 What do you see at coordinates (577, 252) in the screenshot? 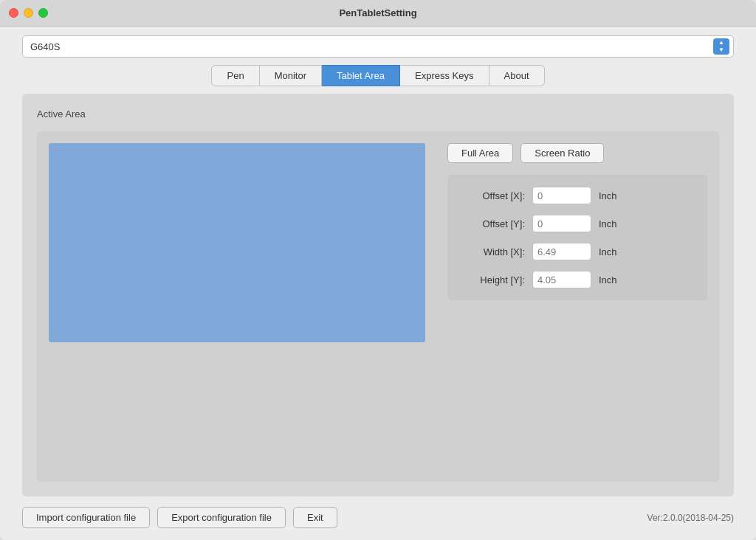
I see `field-row-width-x: Width [X]: Inch` at bounding box center [577, 252].